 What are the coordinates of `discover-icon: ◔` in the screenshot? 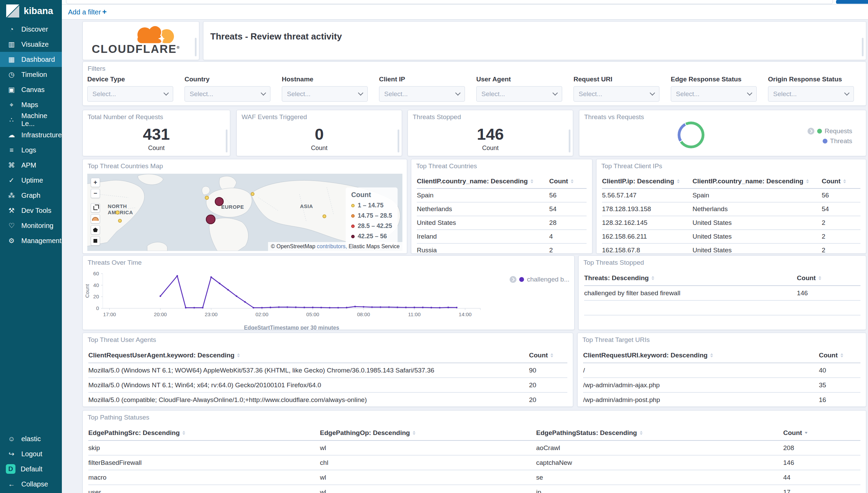 It's located at (12, 30).